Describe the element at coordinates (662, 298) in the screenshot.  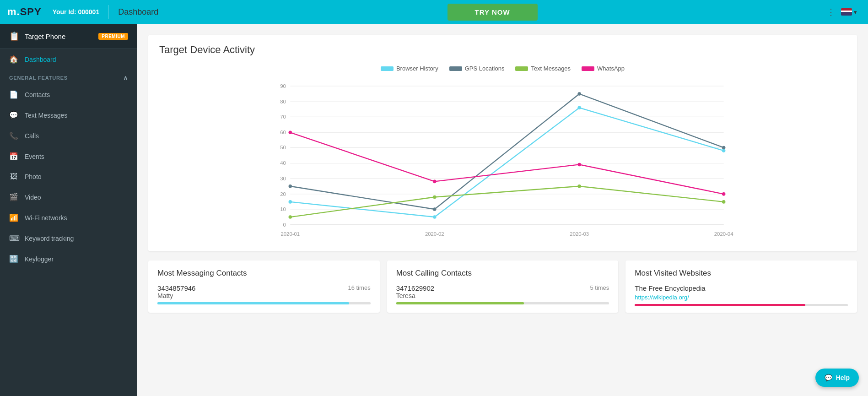
I see `website-url: https://wikipedia.org/` at that location.